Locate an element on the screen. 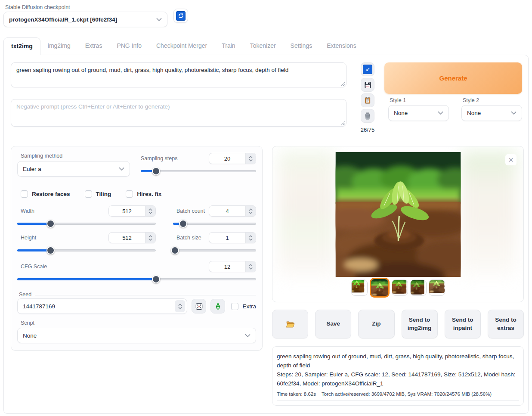 Image resolution: width=532 pixels, height=416 pixels. refresh-icon is located at coordinates (181, 16).